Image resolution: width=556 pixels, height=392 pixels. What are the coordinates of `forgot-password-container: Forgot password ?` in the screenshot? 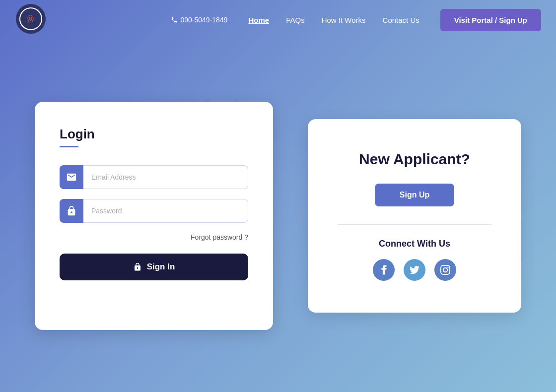 It's located at (154, 237).